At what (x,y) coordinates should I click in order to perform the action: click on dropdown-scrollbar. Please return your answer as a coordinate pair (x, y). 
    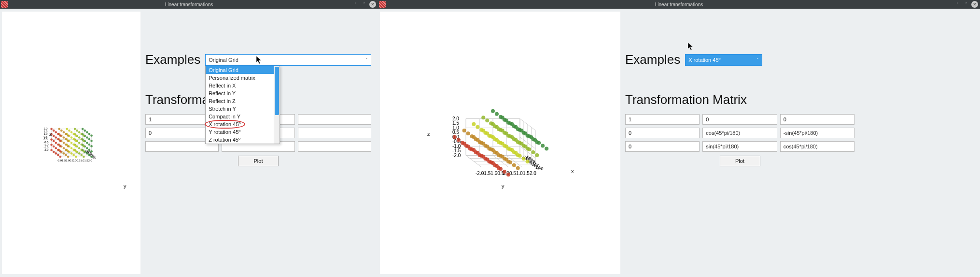
    Looking at the image, I should click on (277, 105).